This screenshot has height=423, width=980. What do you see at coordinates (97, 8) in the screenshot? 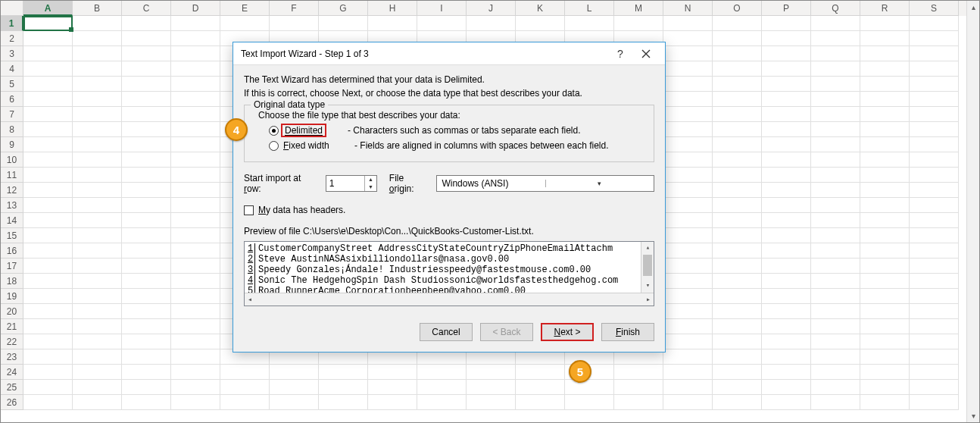
I see `column-header: B` at bounding box center [97, 8].